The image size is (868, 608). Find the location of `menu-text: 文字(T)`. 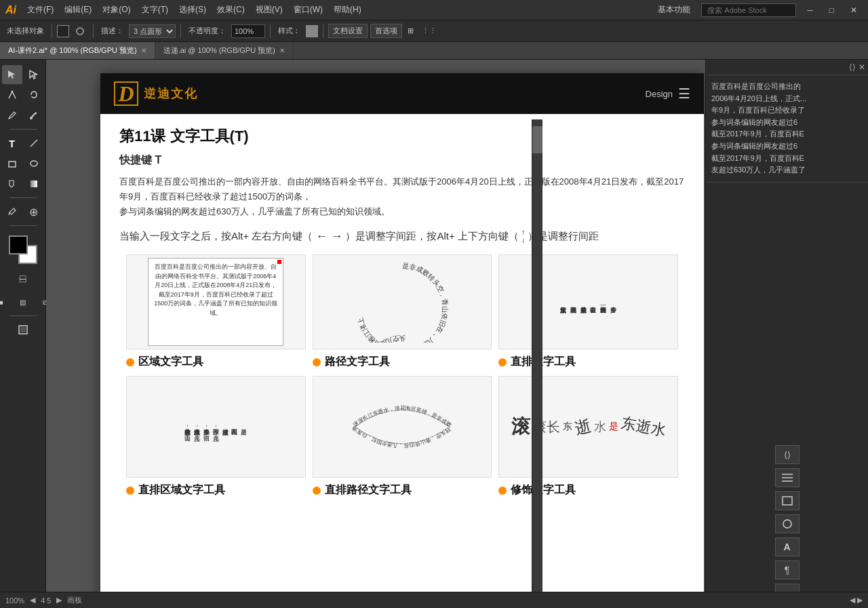

menu-text: 文字(T) is located at coordinates (155, 10).